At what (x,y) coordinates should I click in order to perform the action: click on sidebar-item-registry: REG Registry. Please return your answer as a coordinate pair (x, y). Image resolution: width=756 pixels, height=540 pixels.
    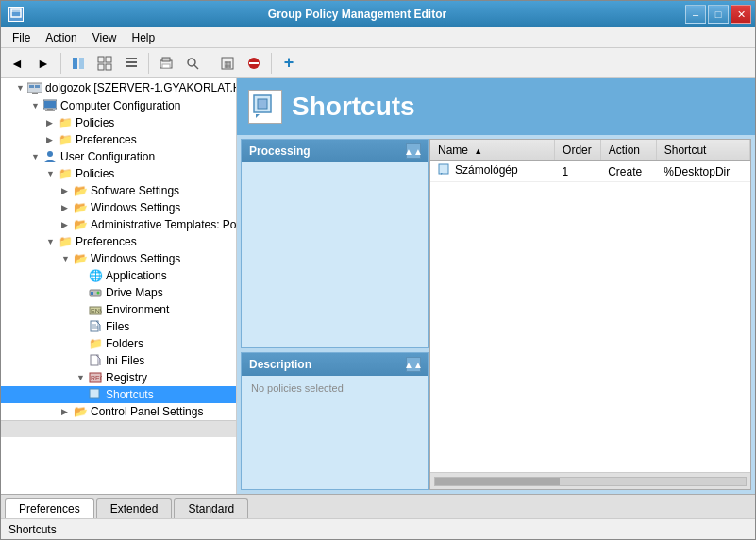
    Looking at the image, I should click on (119, 378).